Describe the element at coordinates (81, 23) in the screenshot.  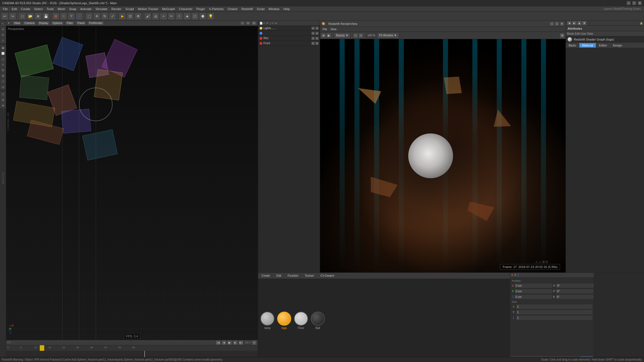
I see `vp-tab-panel: Panel` at that location.